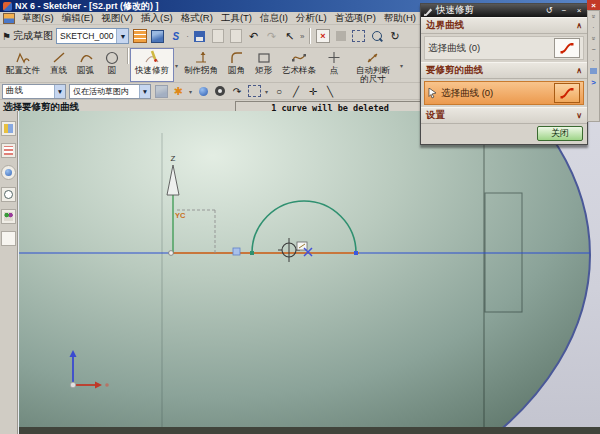 Image resolution: width=600 pixels, height=434 pixels. I want to click on undo-button: ↶, so click(254, 36).